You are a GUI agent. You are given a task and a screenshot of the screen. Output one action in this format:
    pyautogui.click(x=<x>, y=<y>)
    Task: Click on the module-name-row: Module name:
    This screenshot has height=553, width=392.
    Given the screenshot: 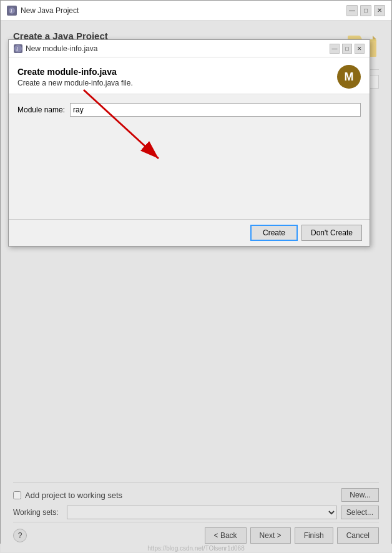 What is the action you would take?
    pyautogui.click(x=189, y=110)
    